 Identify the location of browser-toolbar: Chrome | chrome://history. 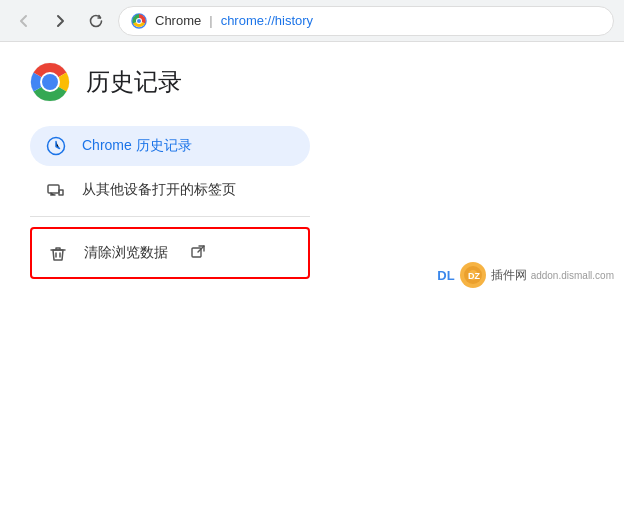
(312, 21).